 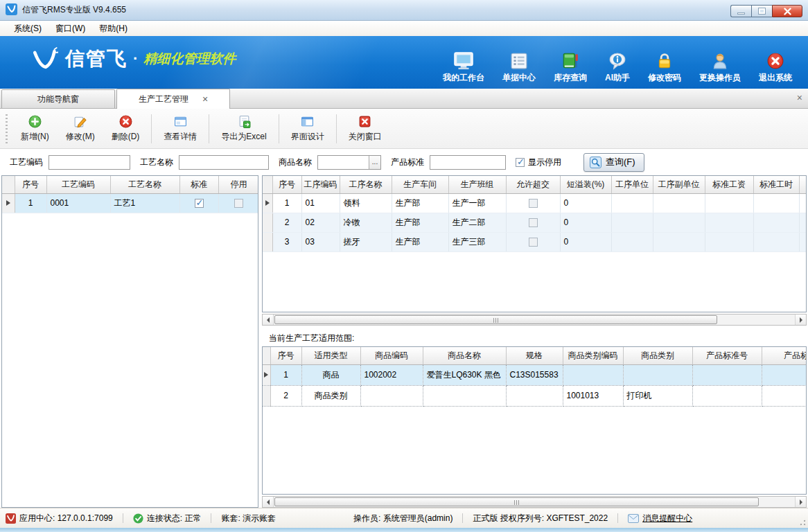 What do you see at coordinates (145, 184) in the screenshot?
I see `column-header: 工艺名称` at bounding box center [145, 184].